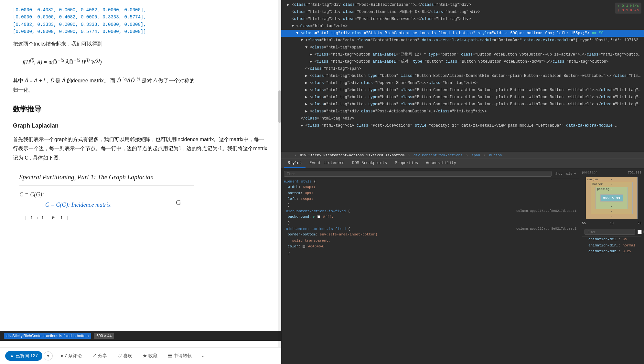  Describe the element at coordinates (71, 356) in the screenshot. I see `comments-button: ● 7 条评论` at that location.